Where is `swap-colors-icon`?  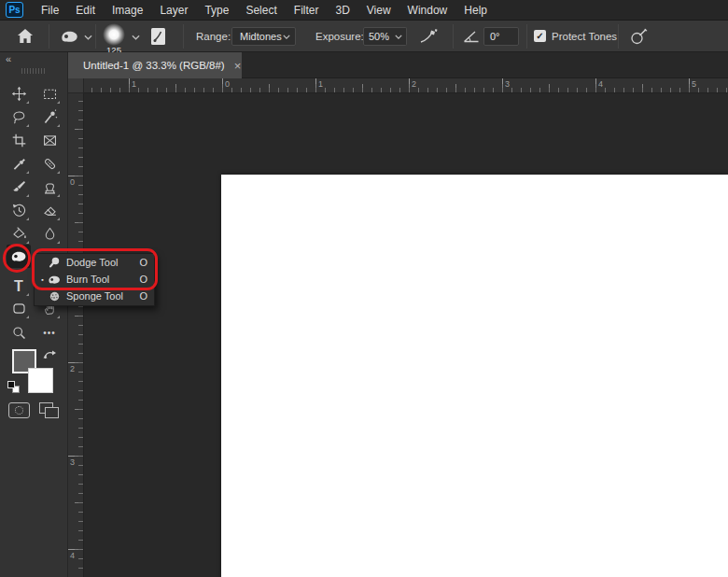 swap-colors-icon is located at coordinates (50, 355).